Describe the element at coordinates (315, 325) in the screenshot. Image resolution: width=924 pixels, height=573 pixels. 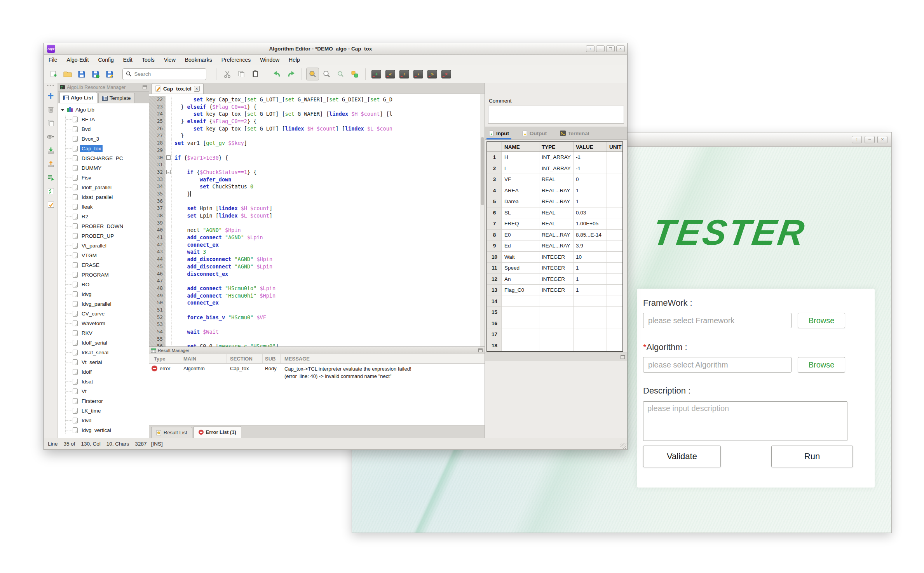
I see `code-line-53: 53` at that location.